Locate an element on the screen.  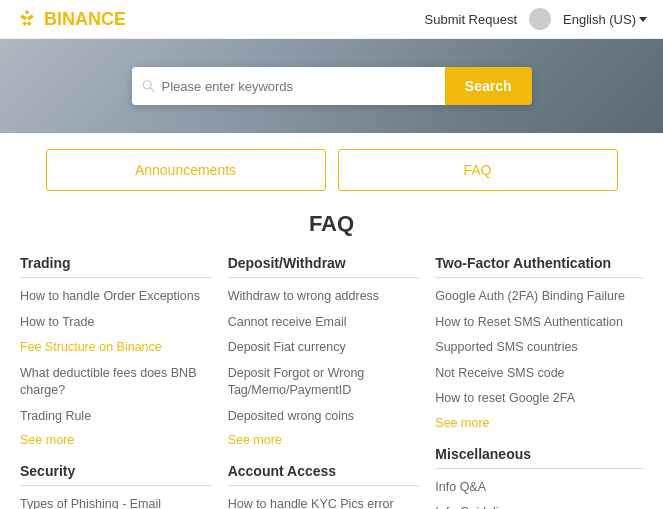
search-input is located at coordinates (298, 86).